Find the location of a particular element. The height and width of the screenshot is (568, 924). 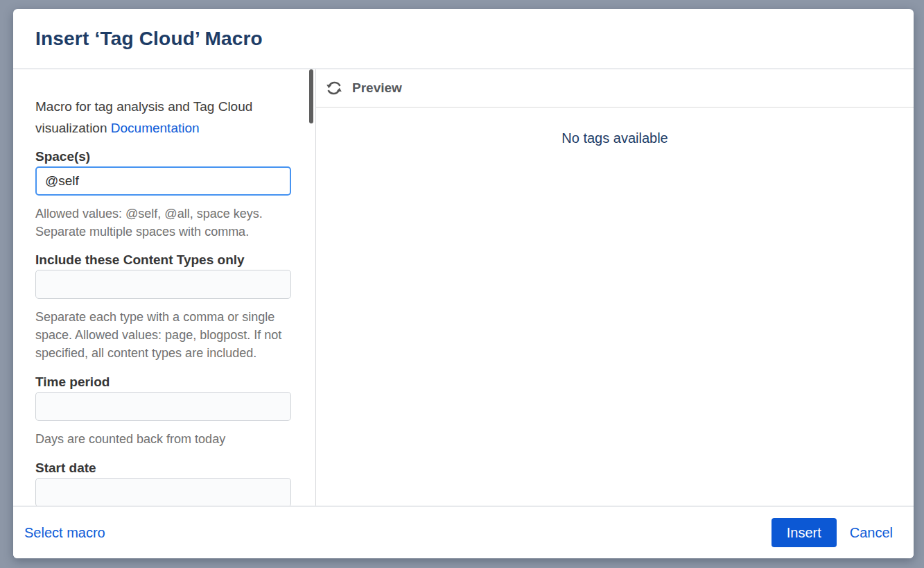

dialog-header: Insert ‘Tag Cloud’ Macro is located at coordinates (463, 39).